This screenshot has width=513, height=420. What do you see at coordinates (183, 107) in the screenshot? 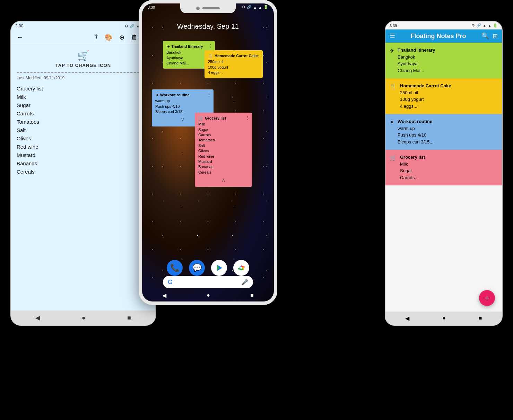
I see `blue-line2: Push ups 4/10` at bounding box center [183, 107].